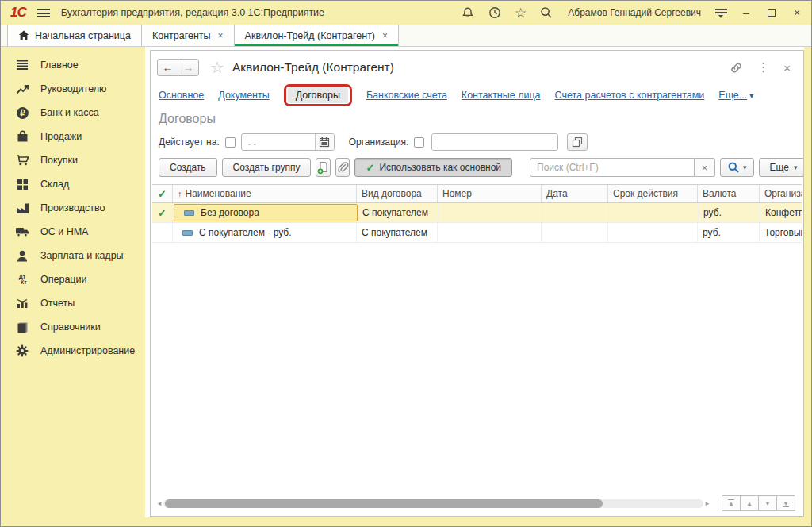 This screenshot has width=812, height=527. Describe the element at coordinates (168, 67) in the screenshot. I see `back-button: ←` at that location.